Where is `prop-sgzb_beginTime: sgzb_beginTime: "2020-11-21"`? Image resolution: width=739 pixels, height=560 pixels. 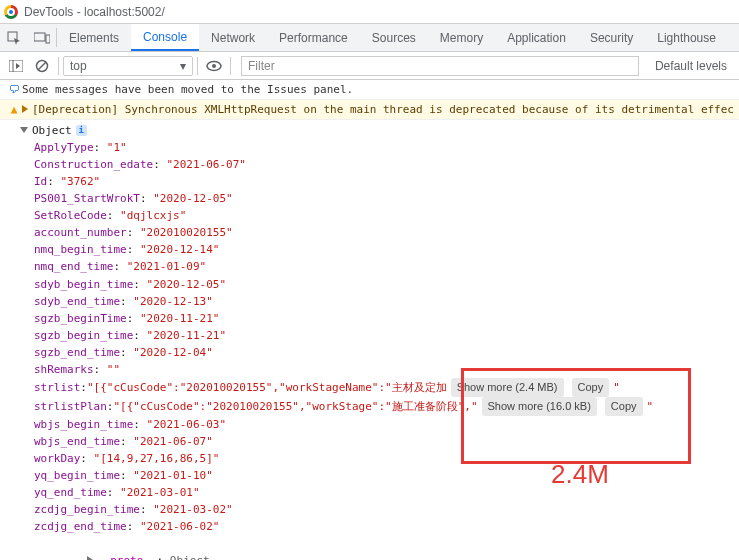 prop-sgzb_beginTime: sgzb_beginTime: "2020-11-21" is located at coordinates (384, 318).